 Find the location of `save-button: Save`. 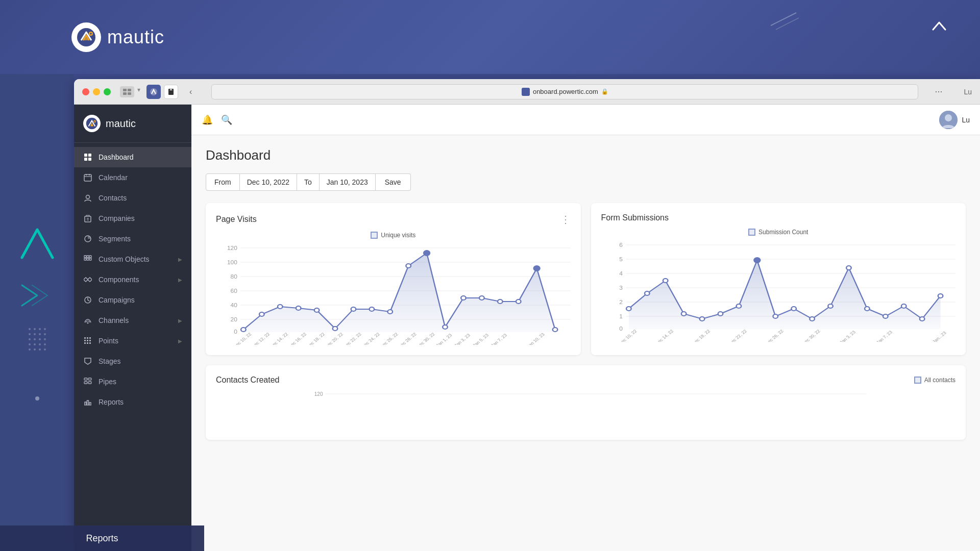

save-button: Save is located at coordinates (393, 182).